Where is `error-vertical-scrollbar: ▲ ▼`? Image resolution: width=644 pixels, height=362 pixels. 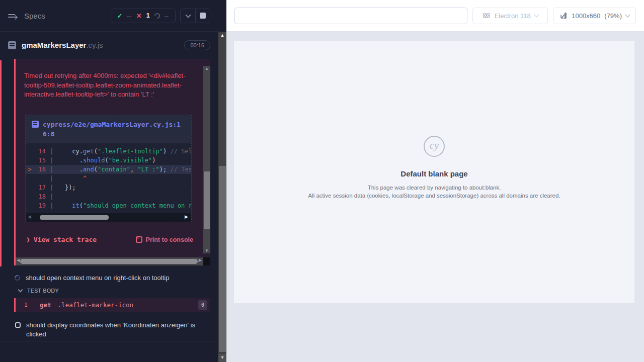 error-vertical-scrollbar: ▲ ▼ is located at coordinates (207, 160).